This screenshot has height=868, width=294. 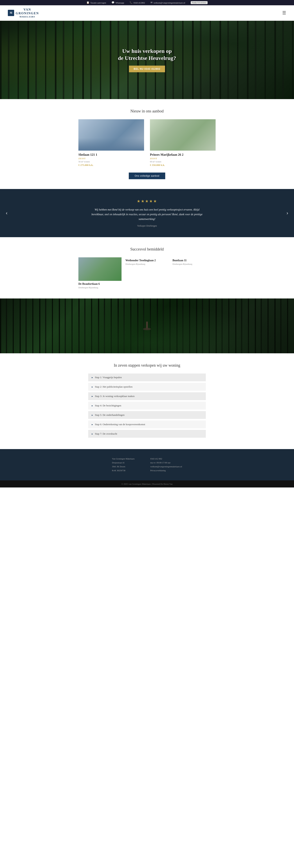 What do you see at coordinates (111, 143) in the screenshot?
I see `listing-card: Slotlaan 121 1 ZEIST 56 m² wonen € 275.0…` at bounding box center [111, 143].